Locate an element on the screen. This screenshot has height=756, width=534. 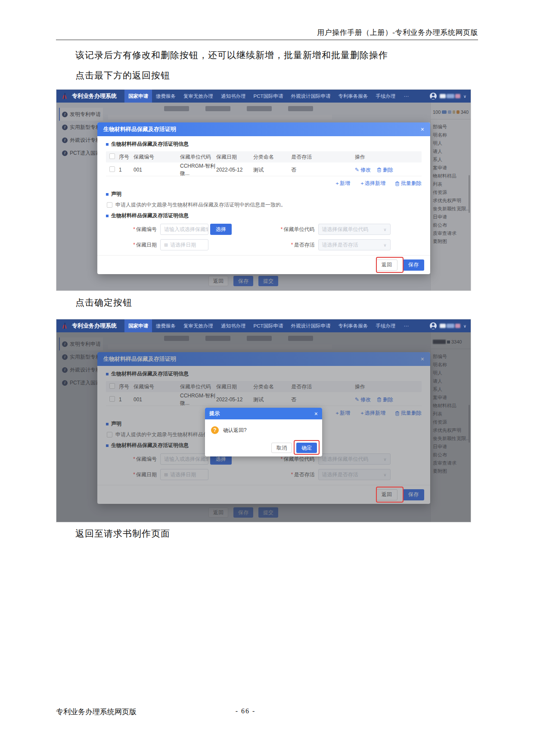
dialog-body: ? 确认返回? is located at coordinates (264, 429).